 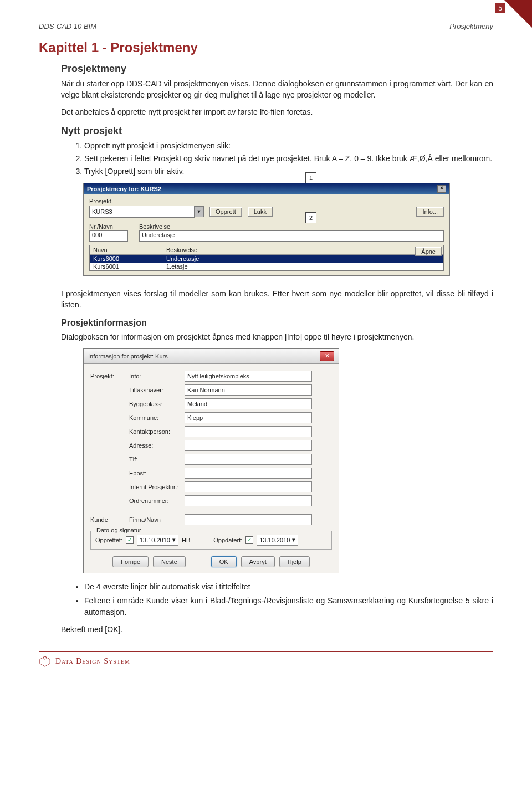 I want to click on nrnavn-label: Nr./Navn, so click(x=109, y=227).